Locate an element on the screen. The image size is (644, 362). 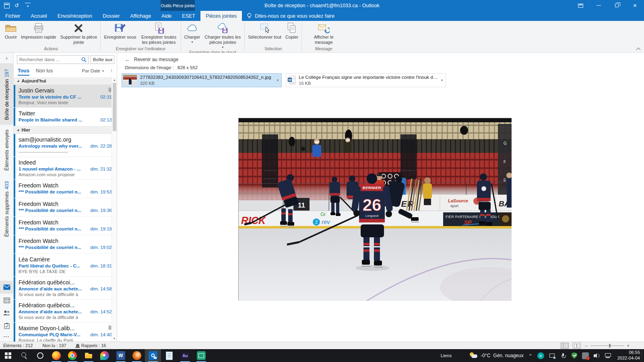
show-desktop-button is located at coordinates (643, 356).